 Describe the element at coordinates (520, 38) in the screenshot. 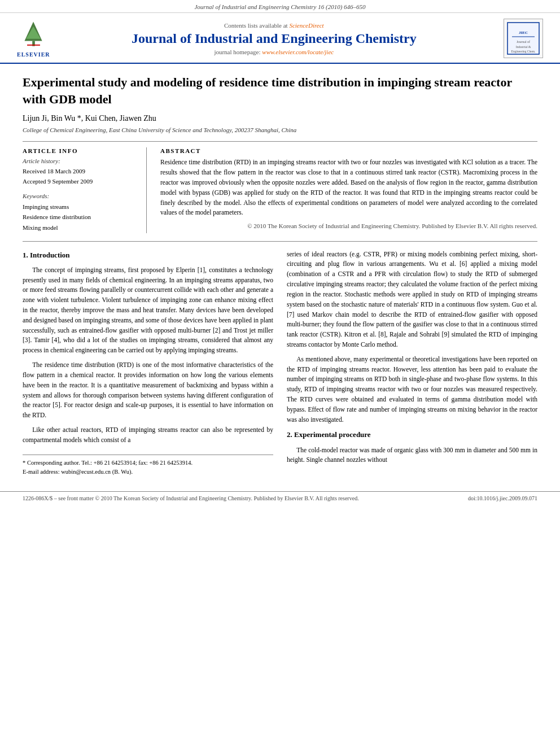

I see `header-right: JIEC Journal of Industrial & Engineering…` at that location.